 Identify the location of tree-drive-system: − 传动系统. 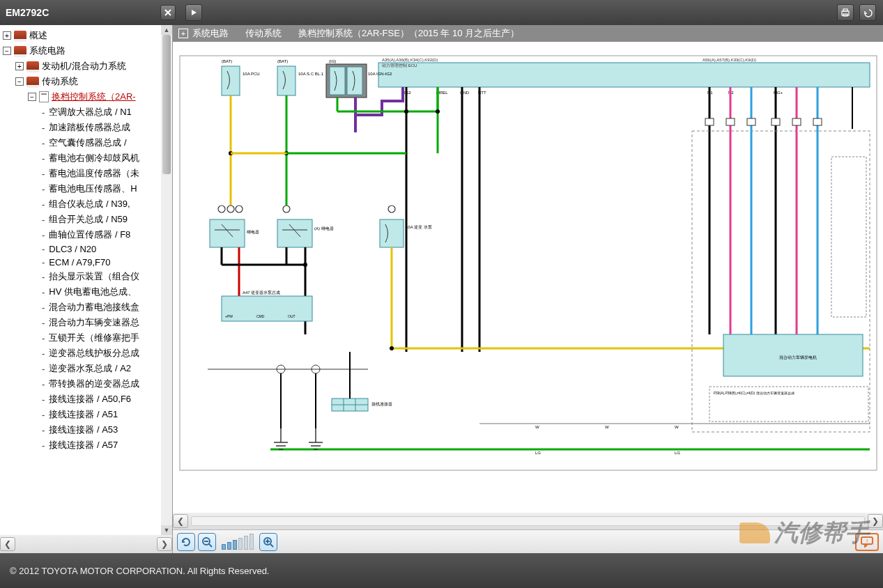
(88, 82).